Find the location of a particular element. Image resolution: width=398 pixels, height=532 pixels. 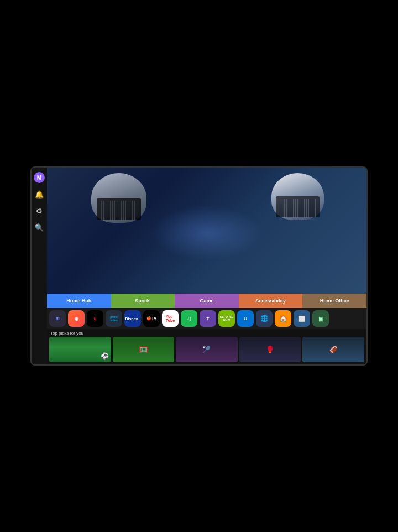

tab-home-office: Home Office is located at coordinates (334, 301).